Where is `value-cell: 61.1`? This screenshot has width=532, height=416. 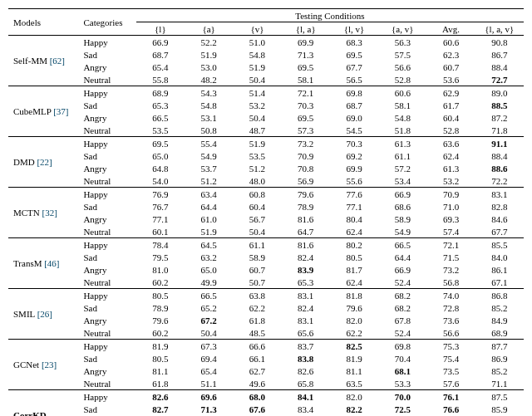 value-cell: 61.1 is located at coordinates (257, 245).